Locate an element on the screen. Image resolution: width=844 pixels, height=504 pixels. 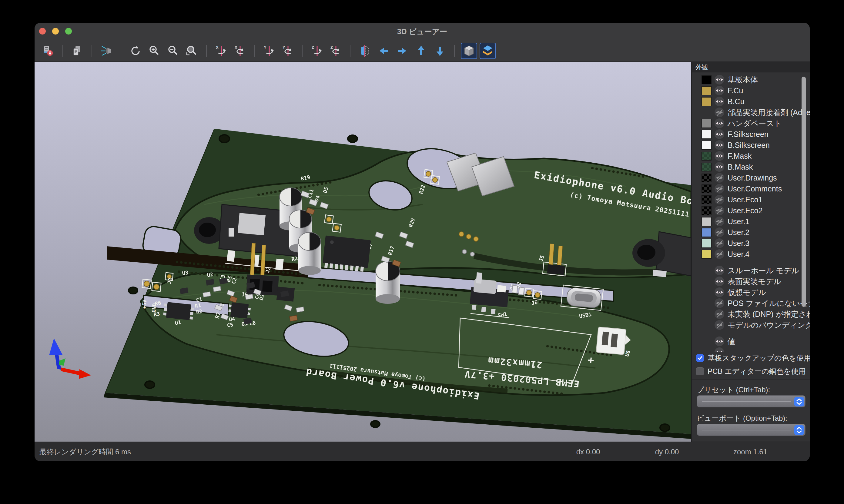
zoom-button is located at coordinates (69, 31).